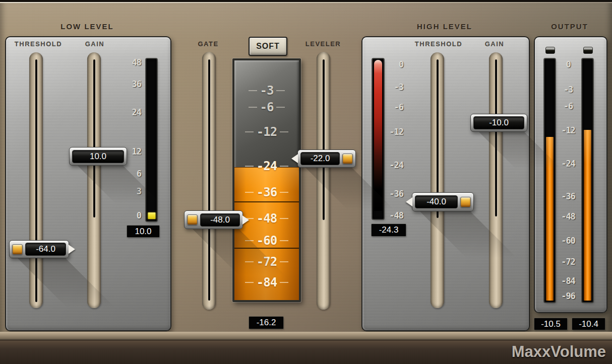  What do you see at coordinates (323, 44) in the screenshot?
I see `leveler-label: LEVELER` at bounding box center [323, 44].